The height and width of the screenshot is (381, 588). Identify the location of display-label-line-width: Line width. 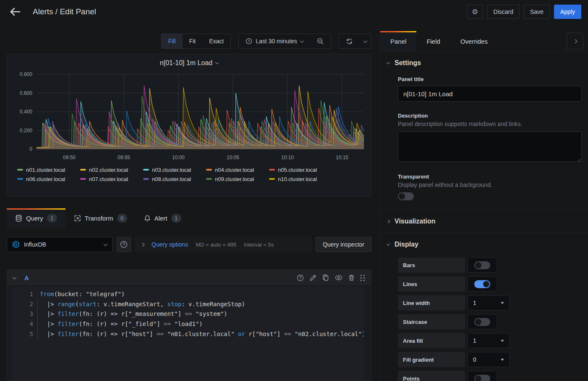
(431, 303).